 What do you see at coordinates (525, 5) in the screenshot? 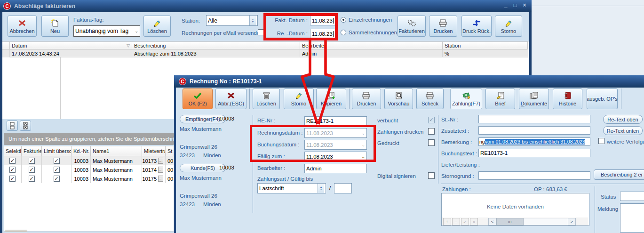
I see `close-icon: ×` at bounding box center [525, 5].